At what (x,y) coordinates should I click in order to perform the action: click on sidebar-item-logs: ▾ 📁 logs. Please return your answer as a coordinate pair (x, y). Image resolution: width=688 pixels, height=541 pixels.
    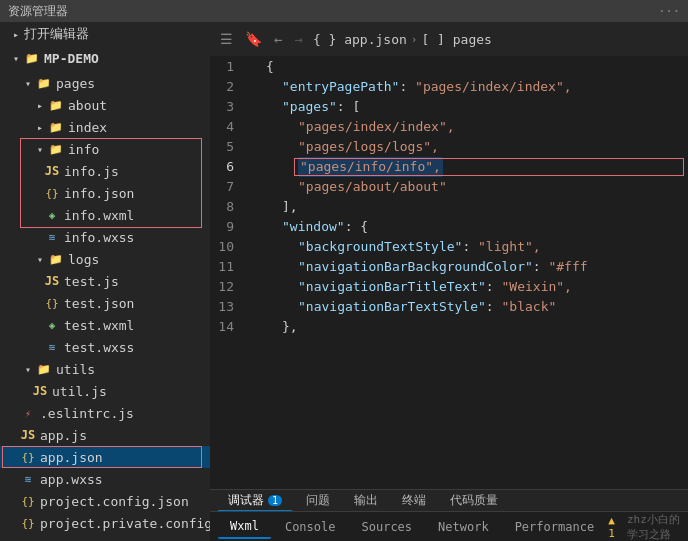
    Looking at the image, I should click on (105, 259).